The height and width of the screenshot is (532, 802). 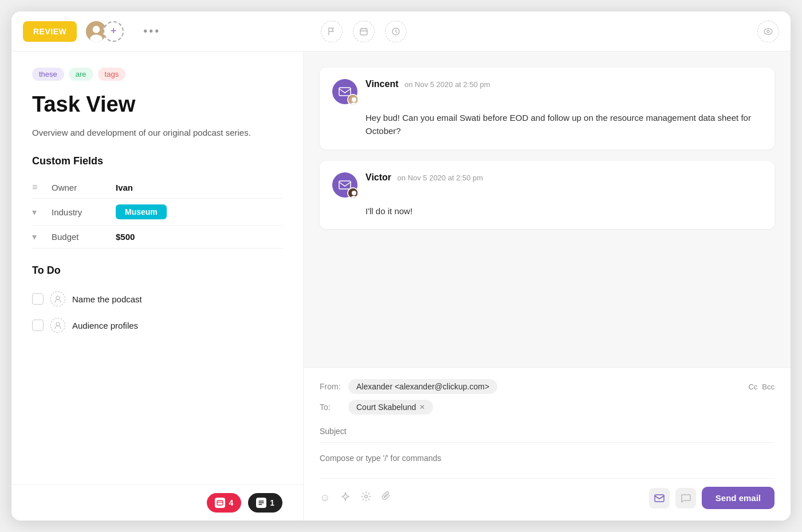 I want to click on to-label: To:, so click(x=331, y=407).